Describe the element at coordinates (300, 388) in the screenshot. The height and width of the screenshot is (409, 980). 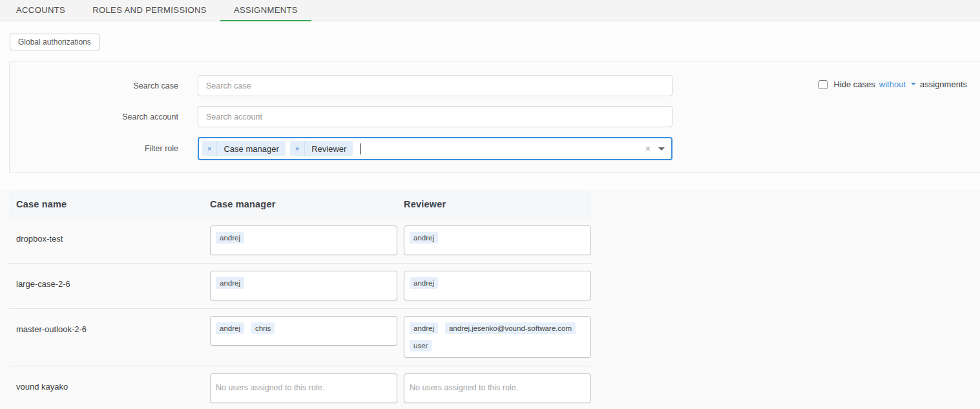
I see `table-row: vound kayakoNo users assigned to this ro…` at that location.